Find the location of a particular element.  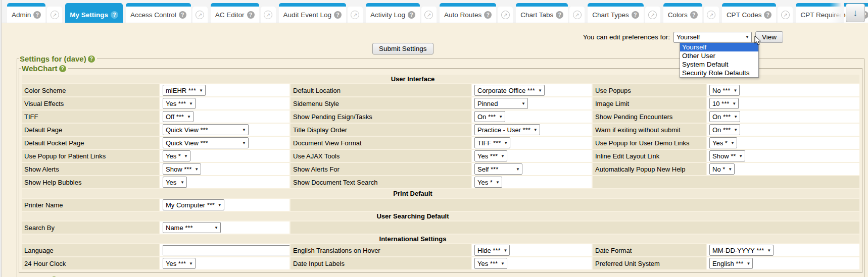

popout-chart-types: ↗ is located at coordinates (653, 15).